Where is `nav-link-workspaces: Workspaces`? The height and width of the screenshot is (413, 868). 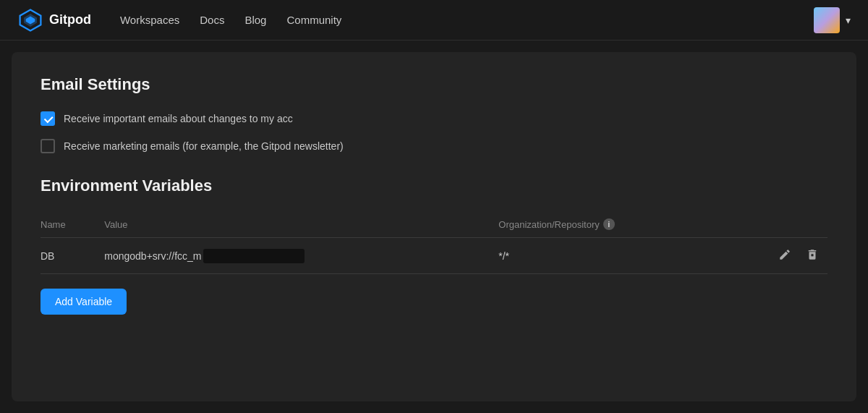
nav-link-workspaces: Workspaces is located at coordinates (150, 20).